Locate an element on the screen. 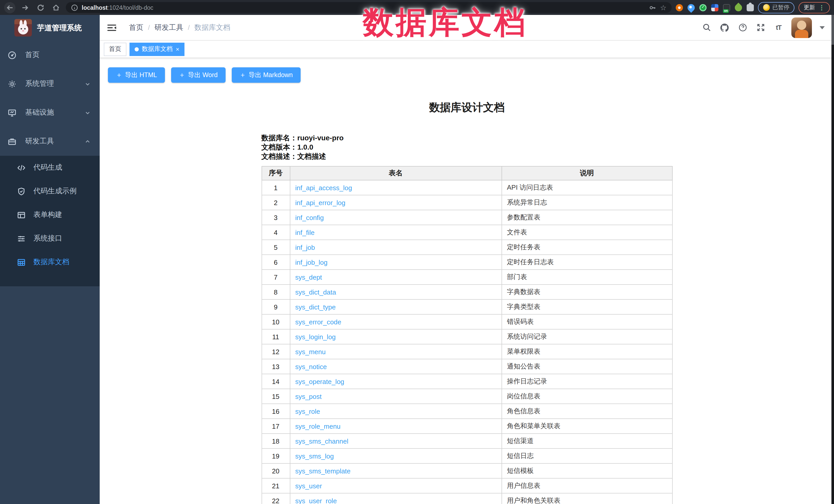 This screenshot has height=504, width=834. fullscreen-icon is located at coordinates (761, 27).